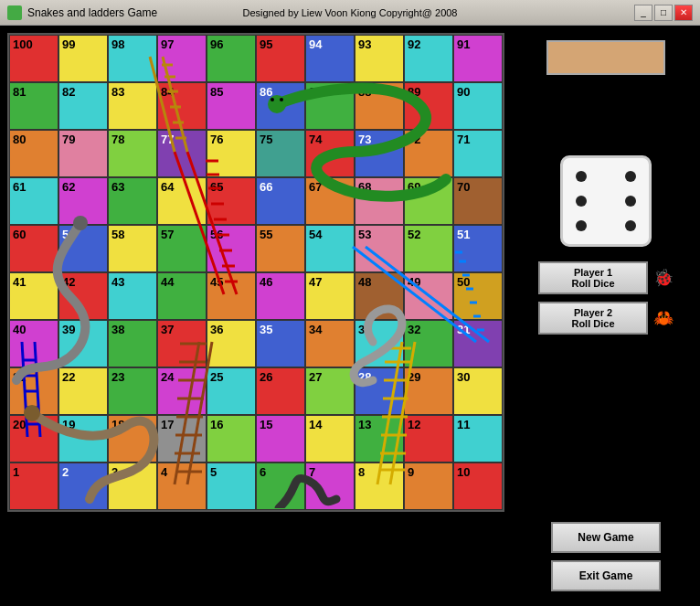 This screenshot has width=700, height=606. What do you see at coordinates (330, 201) in the screenshot?
I see `cell-67: 67` at bounding box center [330, 201].